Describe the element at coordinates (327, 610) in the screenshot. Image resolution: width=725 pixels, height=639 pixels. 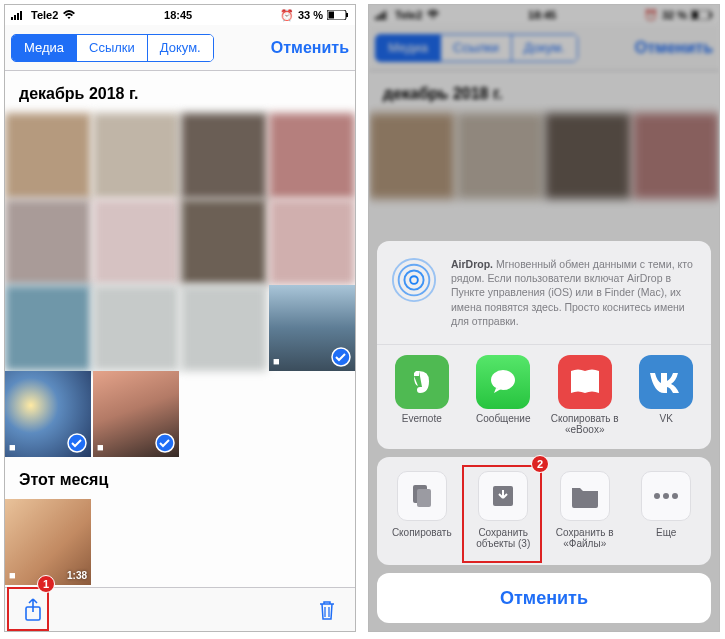
I see `trash-button` at that location.